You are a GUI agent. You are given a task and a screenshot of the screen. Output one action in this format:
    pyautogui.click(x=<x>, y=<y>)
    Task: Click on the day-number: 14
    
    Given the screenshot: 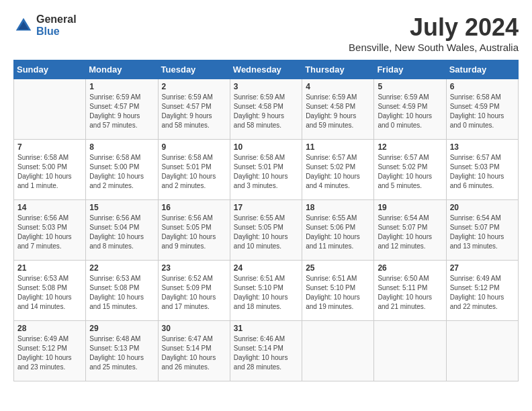 What is the action you would take?
    pyautogui.click(x=50, y=208)
    